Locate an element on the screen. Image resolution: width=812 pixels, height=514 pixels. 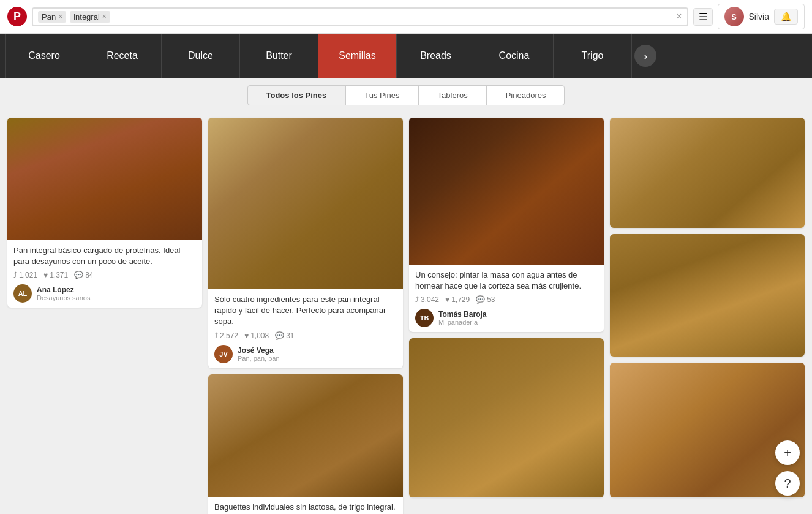
category-semillas: Semillas is located at coordinates (358, 56).